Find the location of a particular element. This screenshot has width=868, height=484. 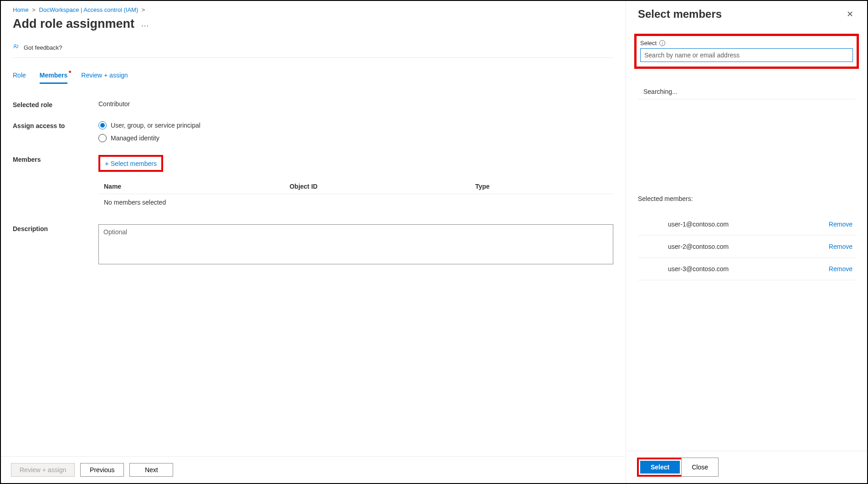

review-assign-button: Review + assign is located at coordinates (43, 470).